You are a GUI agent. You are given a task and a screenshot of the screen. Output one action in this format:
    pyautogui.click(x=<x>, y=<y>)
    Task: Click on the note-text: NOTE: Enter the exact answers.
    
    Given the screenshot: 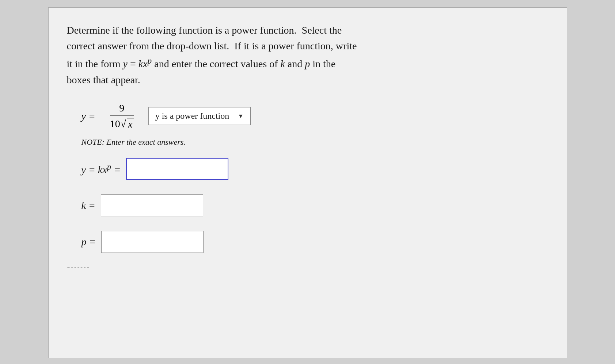 What is the action you would take?
    pyautogui.click(x=315, y=142)
    